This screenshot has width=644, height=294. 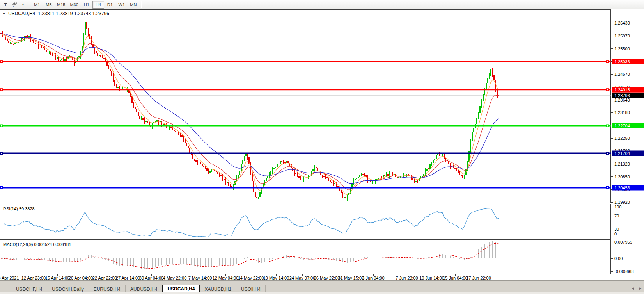 I want to click on timeframe-button-w1: W1, so click(x=122, y=5).